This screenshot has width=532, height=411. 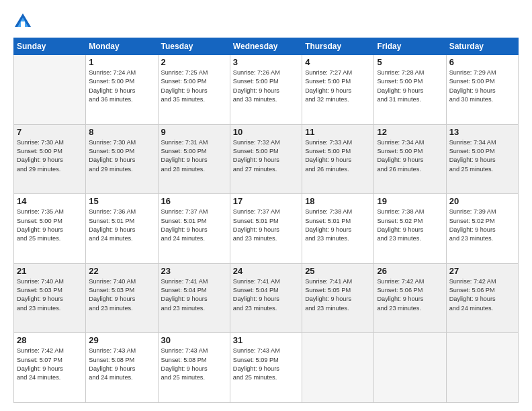 I want to click on calendar-cell: 5Sunrise: 7:28 AMSunset: 5:00 PMDaylight…, so click(x=410, y=90).